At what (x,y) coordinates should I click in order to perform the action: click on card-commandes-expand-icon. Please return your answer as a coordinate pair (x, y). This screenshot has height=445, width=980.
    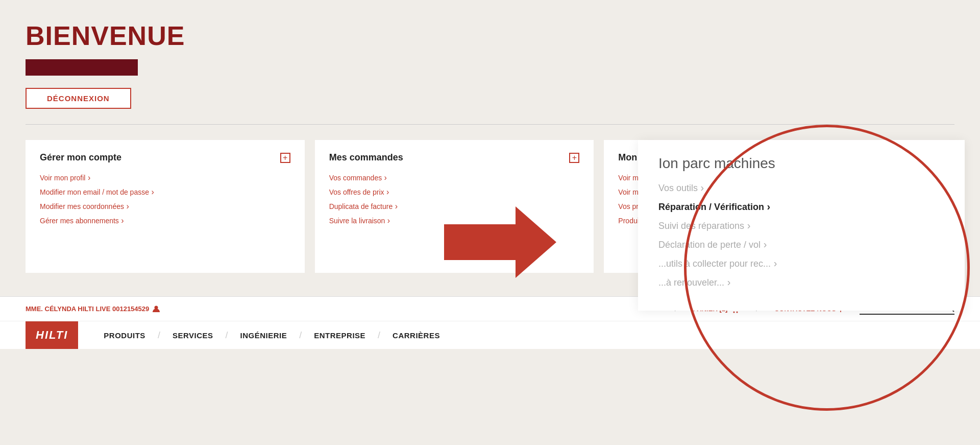
    Looking at the image, I should click on (574, 158).